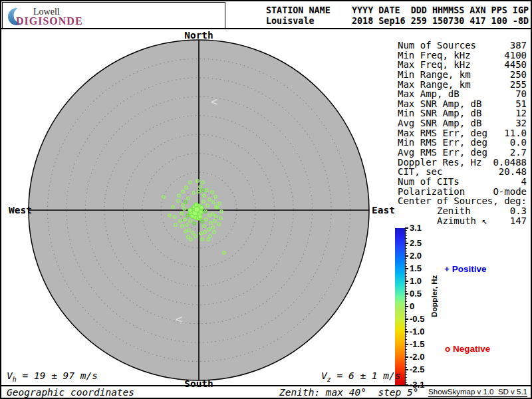 This screenshot has height=399, width=532. Describe the element at coordinates (434, 74) in the screenshot. I see `stat-label: Min Range, km` at that location.